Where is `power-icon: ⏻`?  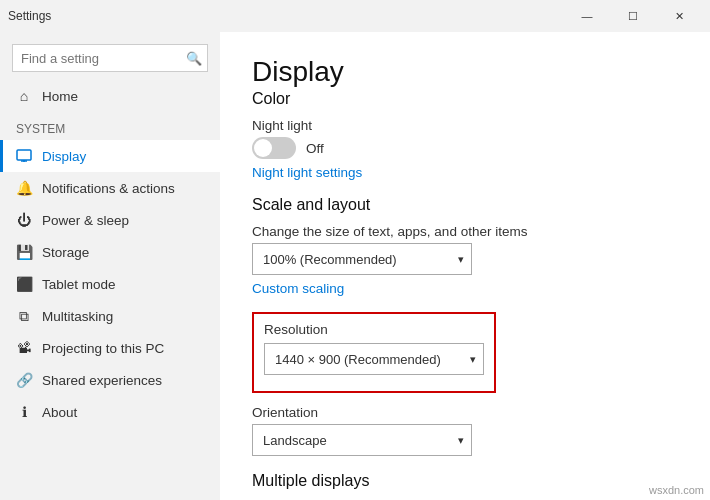 power-icon: ⏻ is located at coordinates (24, 220).